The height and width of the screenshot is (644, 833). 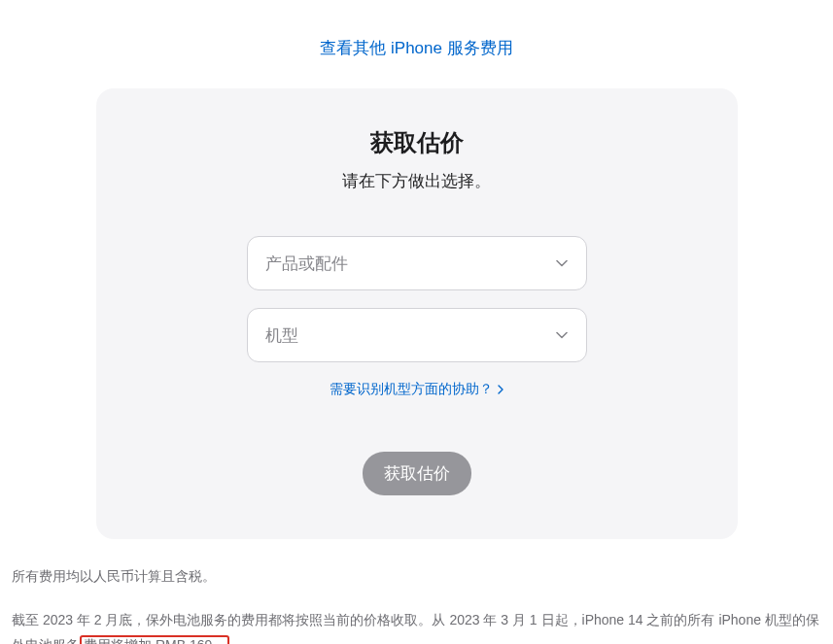 What do you see at coordinates (411, 390) in the screenshot?
I see `help-link-label: 需要识别机型方面的协助？` at bounding box center [411, 390].